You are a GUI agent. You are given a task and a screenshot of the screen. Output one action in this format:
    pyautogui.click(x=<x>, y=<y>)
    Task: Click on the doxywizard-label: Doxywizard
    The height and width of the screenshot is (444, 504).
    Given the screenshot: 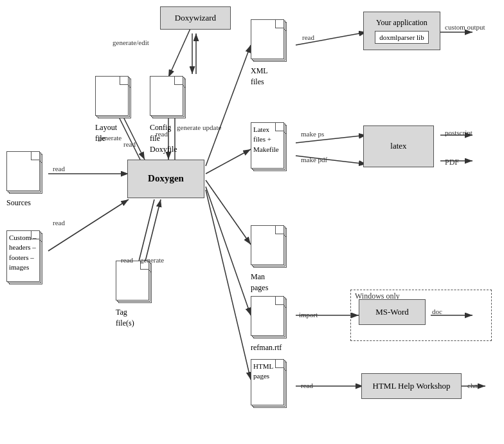 What is the action you would take?
    pyautogui.click(x=195, y=18)
    